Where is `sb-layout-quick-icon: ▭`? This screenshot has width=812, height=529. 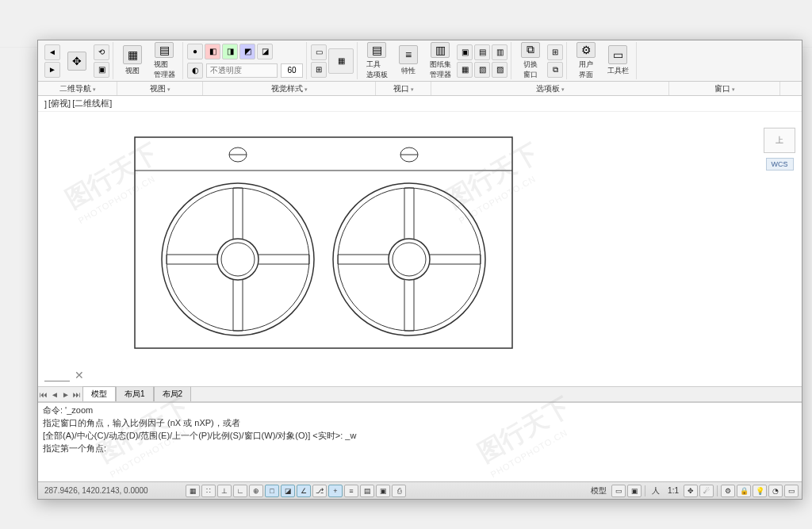
sb-layout-quick-icon: ▭ is located at coordinates (619, 491).